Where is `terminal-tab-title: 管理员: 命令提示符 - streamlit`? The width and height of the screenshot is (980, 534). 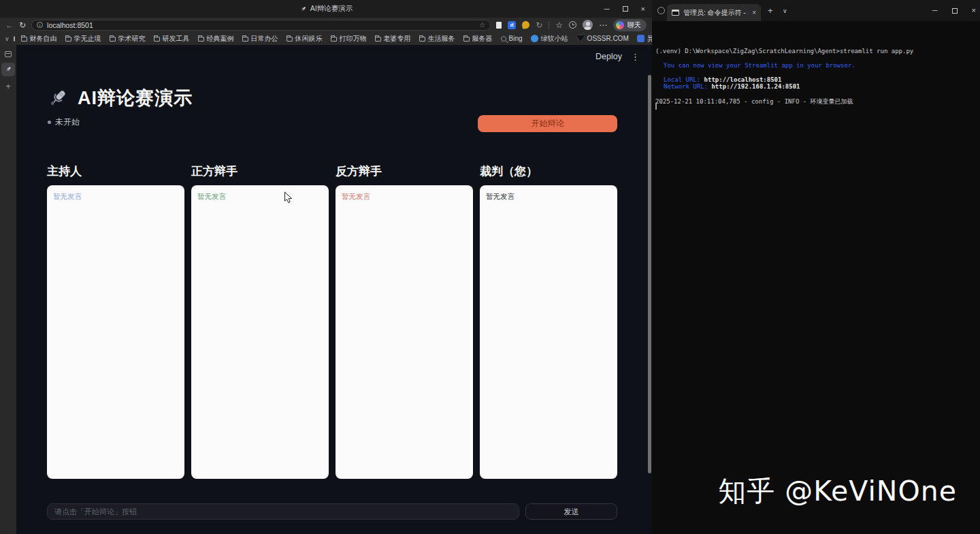
terminal-tab-title: 管理员: 命令提示符 - streamlit is located at coordinates (716, 13).